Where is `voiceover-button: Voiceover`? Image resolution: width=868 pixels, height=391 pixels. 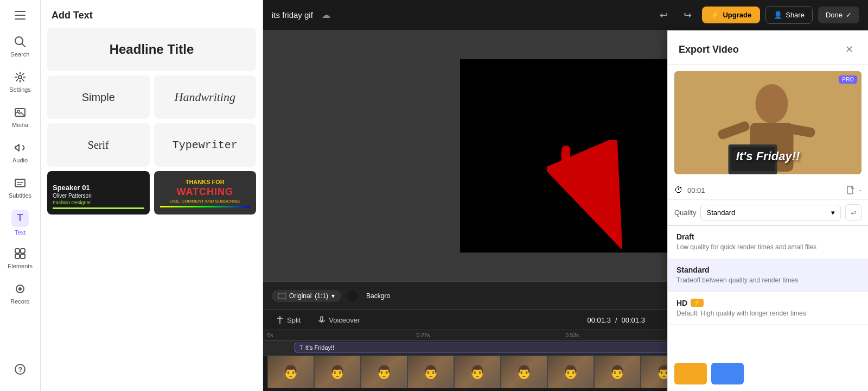 voiceover-button: Voiceover is located at coordinates (339, 320).